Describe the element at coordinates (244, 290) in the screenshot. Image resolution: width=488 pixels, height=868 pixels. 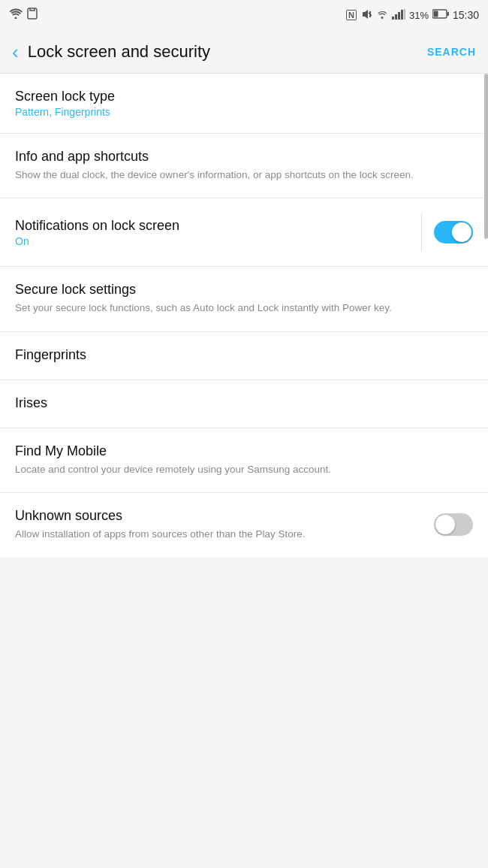
I see `secure-lock-title: Secure lock settings` at that location.